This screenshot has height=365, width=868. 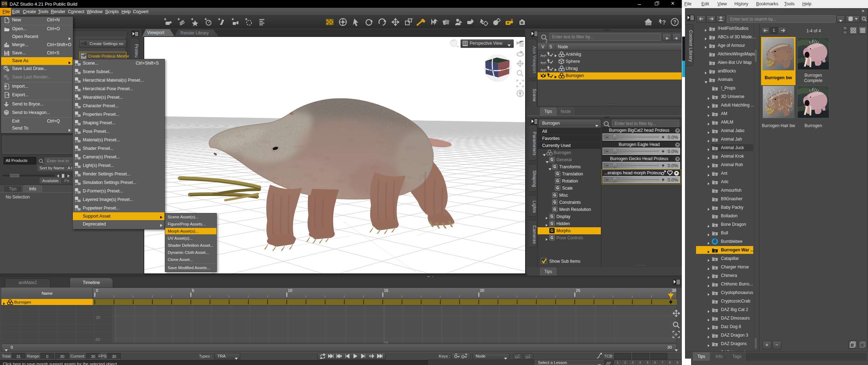 I want to click on svg-text: Fro, so click(x=491, y=70).